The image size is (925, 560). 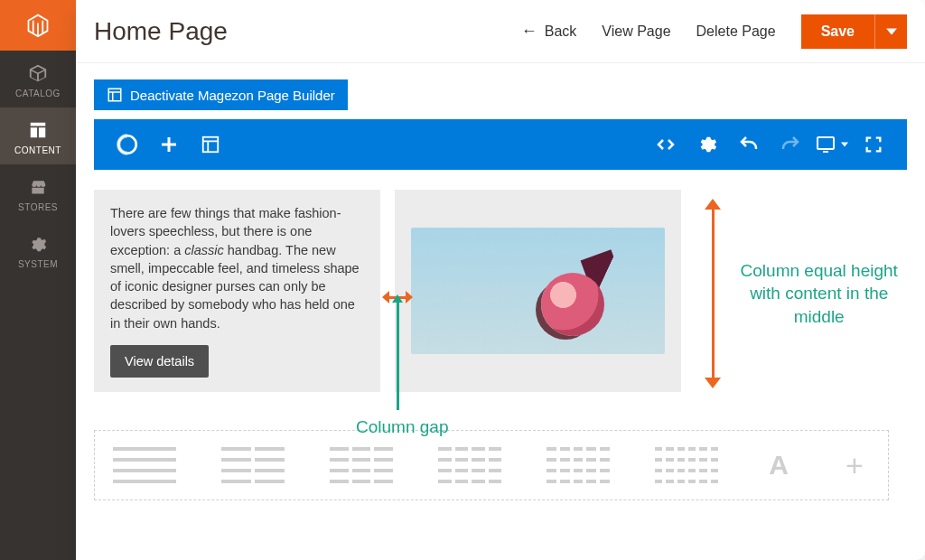 What do you see at coordinates (204, 250) in the screenshot?
I see `card-text-italic: classic` at bounding box center [204, 250].